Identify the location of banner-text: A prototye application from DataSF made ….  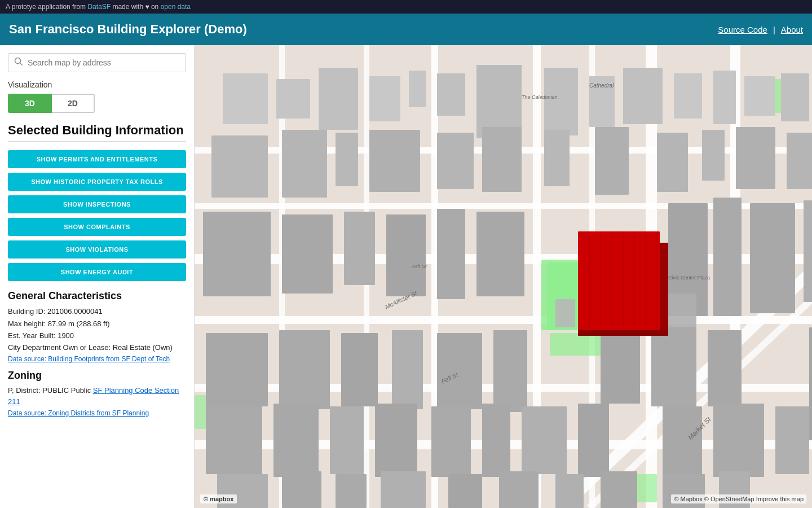
(98, 7).